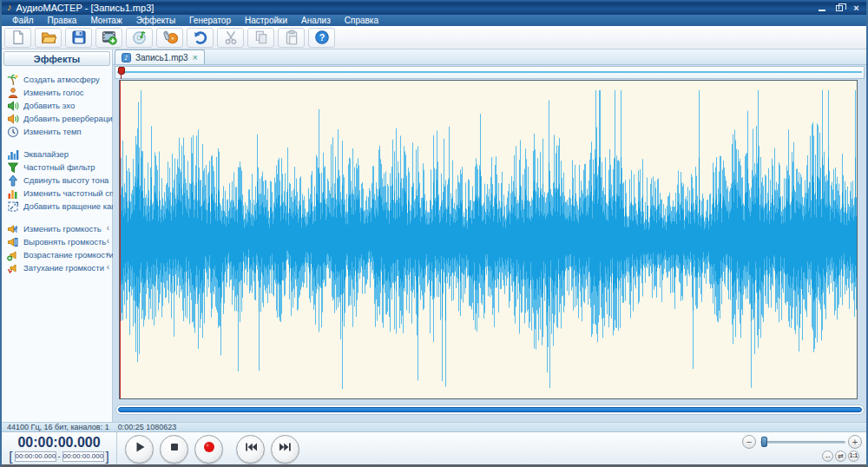 The image size is (868, 467). Describe the element at coordinates (36, 457) in the screenshot. I see `selection-start-field` at that location.